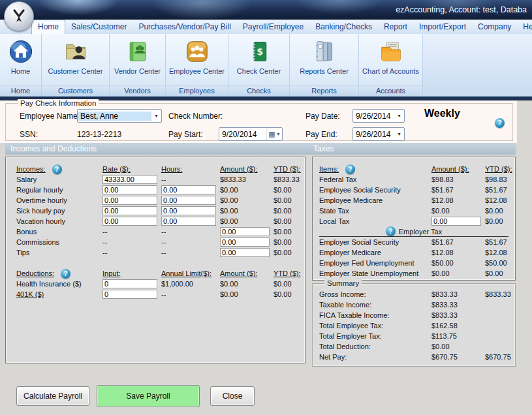  I want to click on tab-sales-customer: Sales/Customer, so click(99, 27).